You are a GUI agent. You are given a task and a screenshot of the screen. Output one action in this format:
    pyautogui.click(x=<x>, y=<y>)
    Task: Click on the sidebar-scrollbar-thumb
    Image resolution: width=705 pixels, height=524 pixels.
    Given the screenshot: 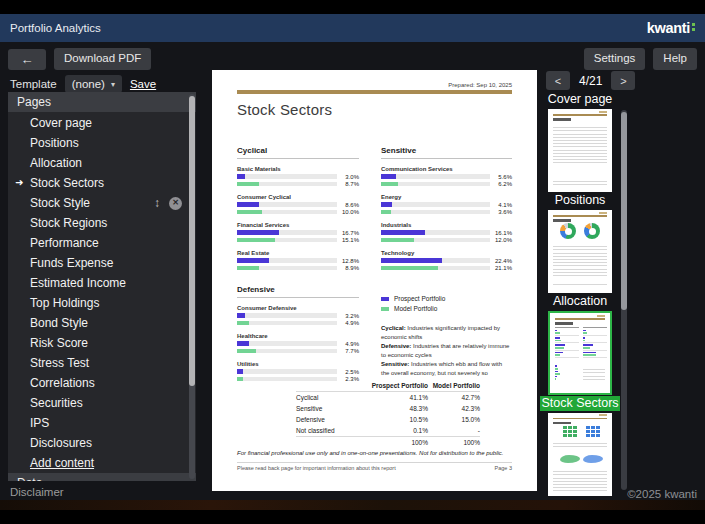 What is the action you would take?
    pyautogui.click(x=192, y=241)
    